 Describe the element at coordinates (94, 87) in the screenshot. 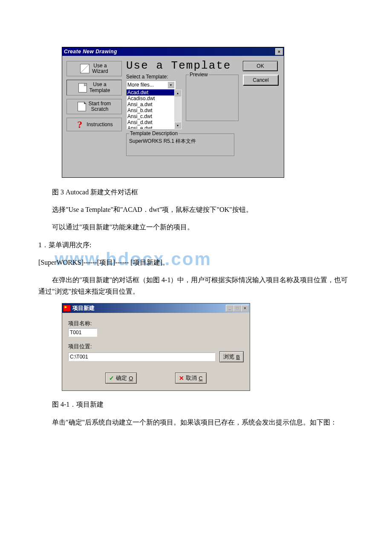

I see `sidebar-use-template: Use a Template` at that location.